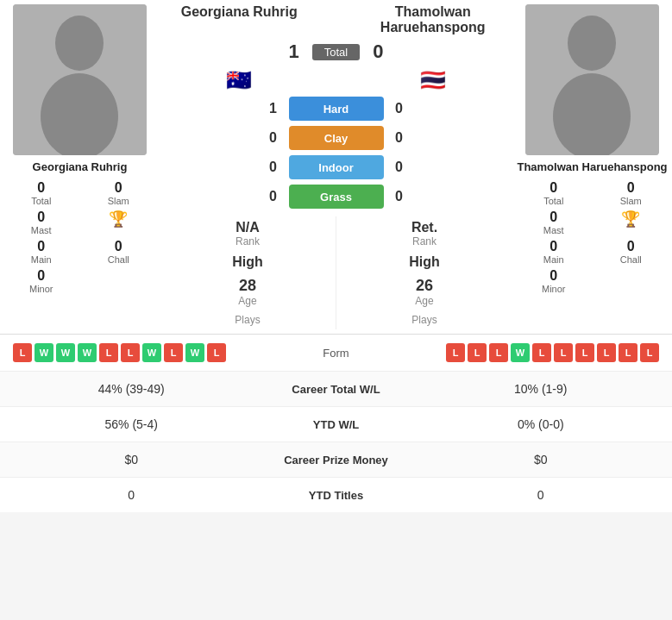 The image size is (672, 620). I want to click on stat-label: YTD Titles, so click(336, 495).